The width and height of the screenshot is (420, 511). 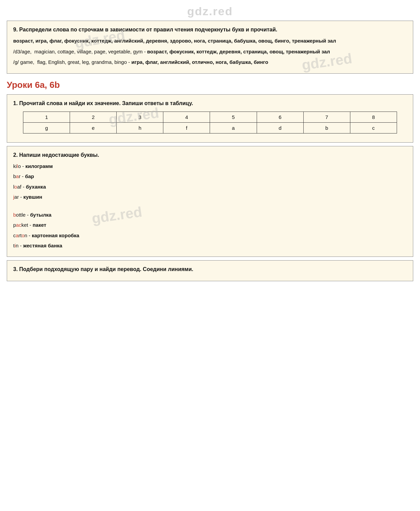 I want to click on table-answer-2: e, so click(x=93, y=128).